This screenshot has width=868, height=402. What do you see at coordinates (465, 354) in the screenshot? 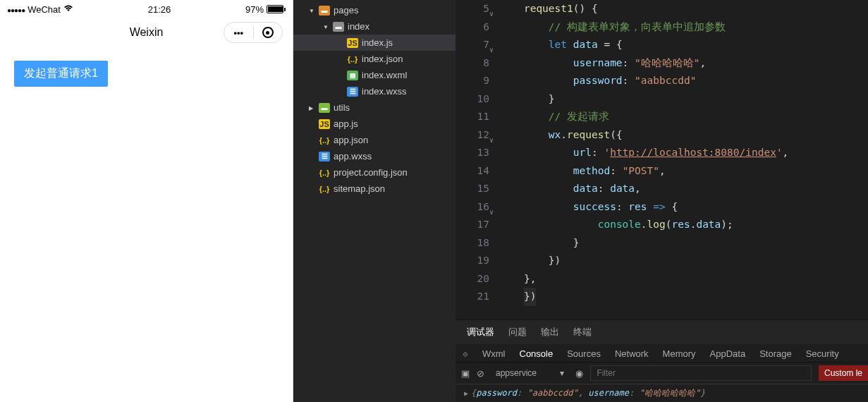
I see `element-picker-icon: ⟐` at bounding box center [465, 354].